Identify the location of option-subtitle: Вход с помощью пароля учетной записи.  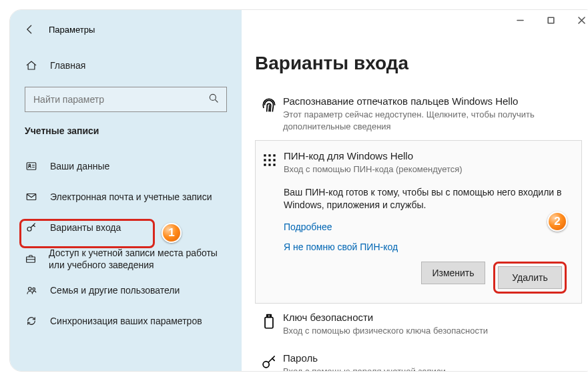
(433, 368).